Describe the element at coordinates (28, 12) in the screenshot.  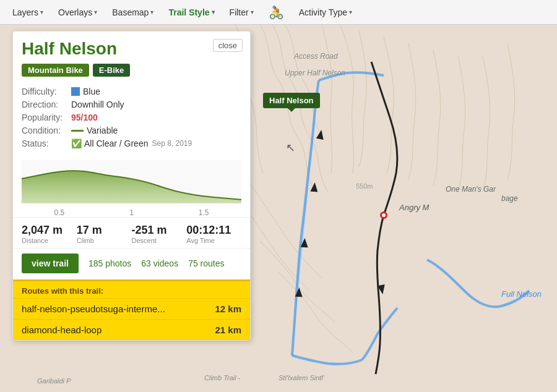
I see `nav-layers: Layers ▾` at that location.